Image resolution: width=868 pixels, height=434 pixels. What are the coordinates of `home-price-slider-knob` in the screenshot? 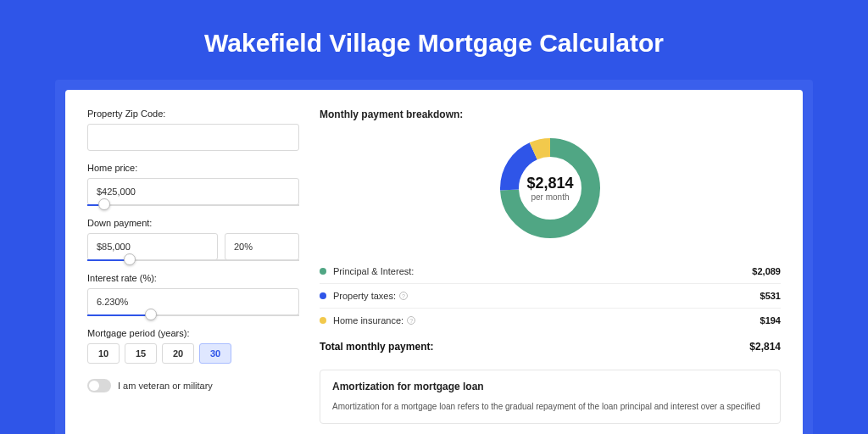 It's located at (104, 204).